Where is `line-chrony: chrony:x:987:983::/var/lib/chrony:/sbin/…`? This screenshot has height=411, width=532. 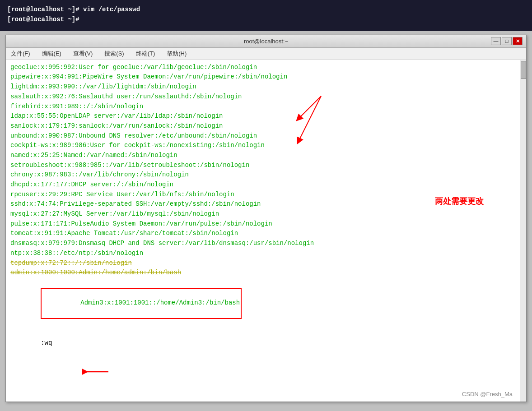
line-chrony: chrony:x:987:983::/var/lib/chrony:/sbin/… is located at coordinates (263, 175).